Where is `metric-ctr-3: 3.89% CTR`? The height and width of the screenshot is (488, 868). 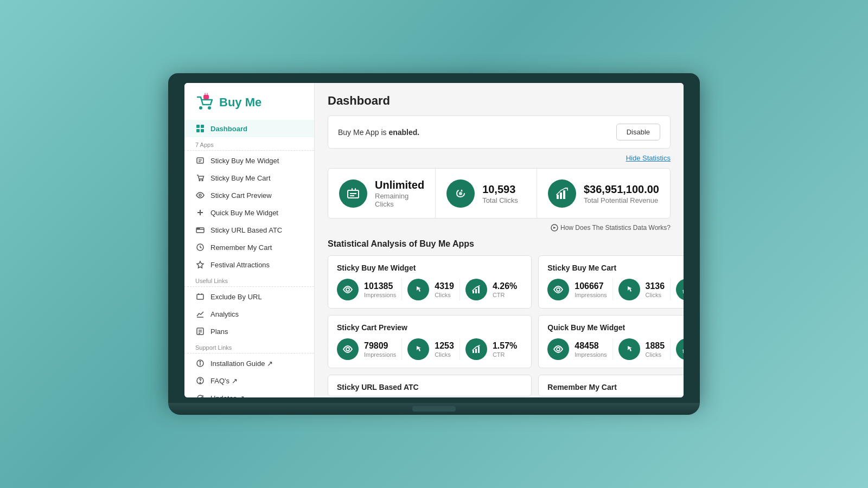 metric-ctr-3: 3.89% CTR is located at coordinates (677, 349).